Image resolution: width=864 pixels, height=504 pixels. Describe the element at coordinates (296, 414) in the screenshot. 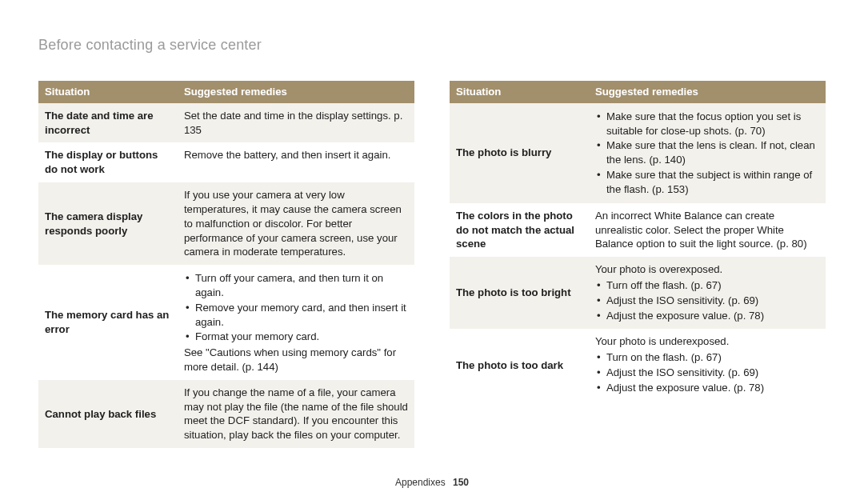

I see `remedy-cell: If you change the name of a file, your c…` at that location.